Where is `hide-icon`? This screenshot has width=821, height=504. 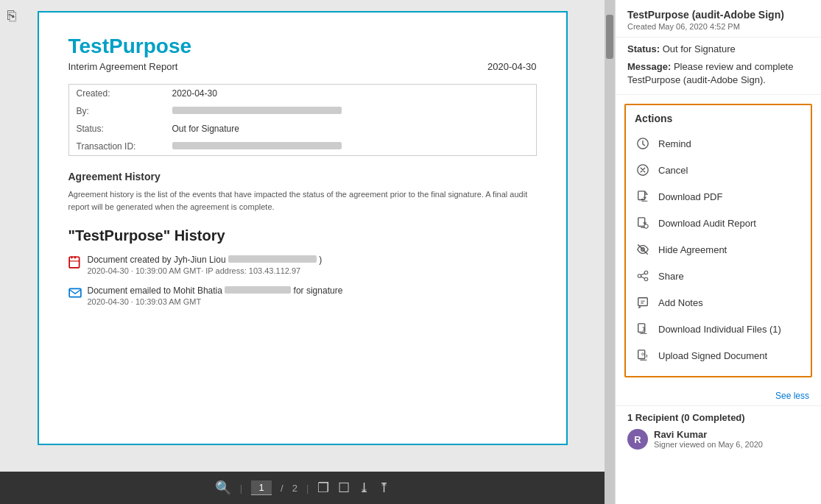 hide-icon is located at coordinates (643, 249).